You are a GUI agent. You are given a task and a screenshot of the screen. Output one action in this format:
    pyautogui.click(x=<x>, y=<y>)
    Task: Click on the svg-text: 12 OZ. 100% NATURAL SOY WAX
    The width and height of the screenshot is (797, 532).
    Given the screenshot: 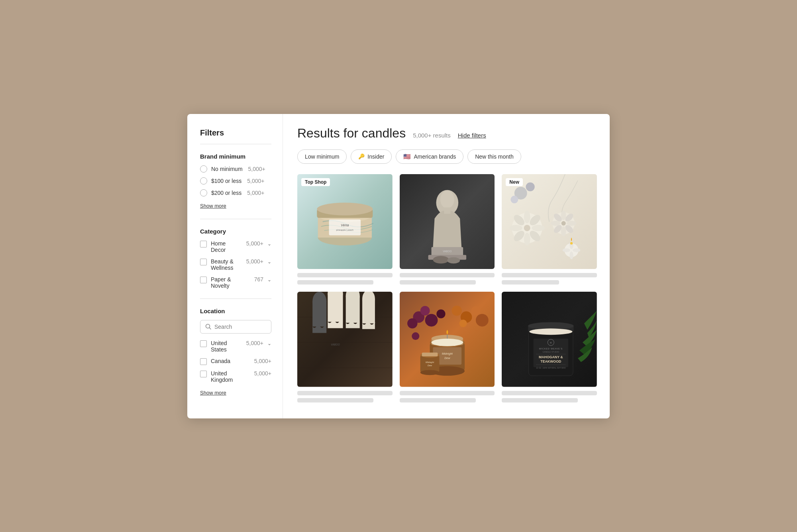 What is the action you would take?
    pyautogui.click(x=551, y=368)
    